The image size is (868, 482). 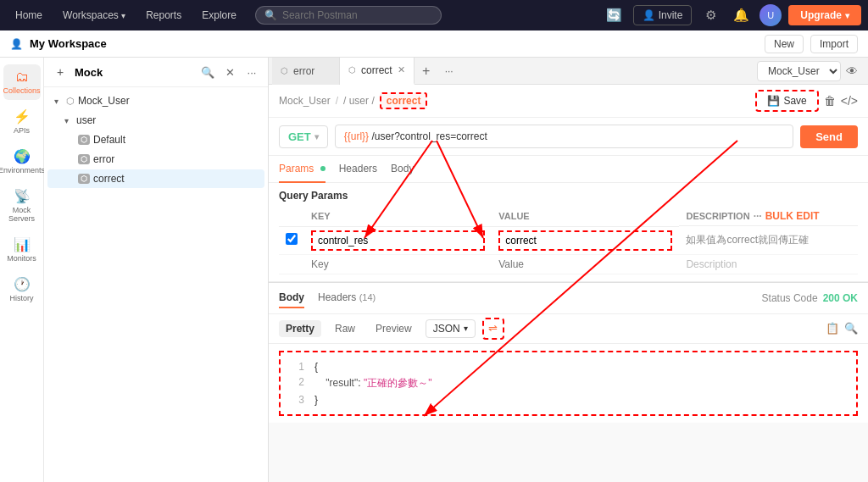 What do you see at coordinates (768, 241) in the screenshot?
I see `row-desc-cell: 如果值為correct就回傳正確` at bounding box center [768, 241].